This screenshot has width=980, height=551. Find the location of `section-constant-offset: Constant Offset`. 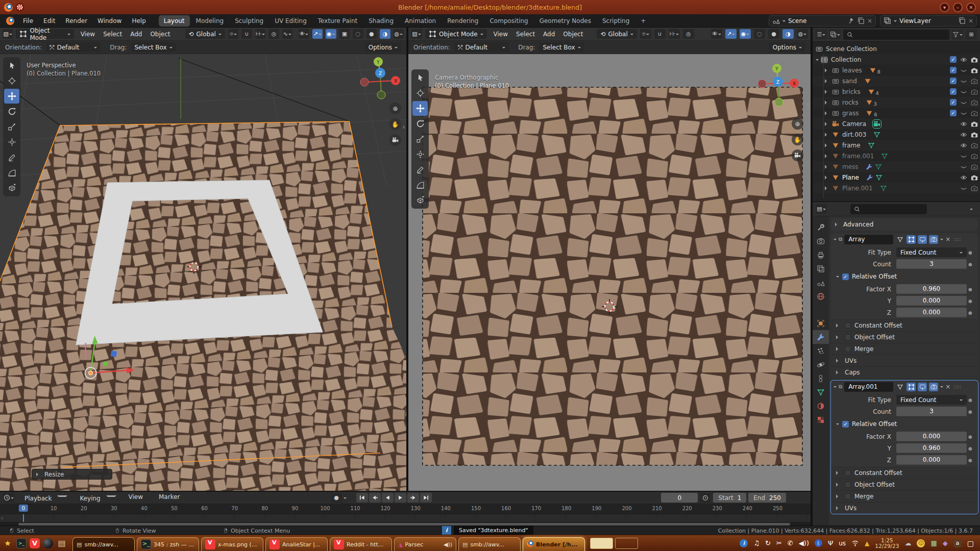

section-constant-offset: Constant Offset is located at coordinates (904, 472).